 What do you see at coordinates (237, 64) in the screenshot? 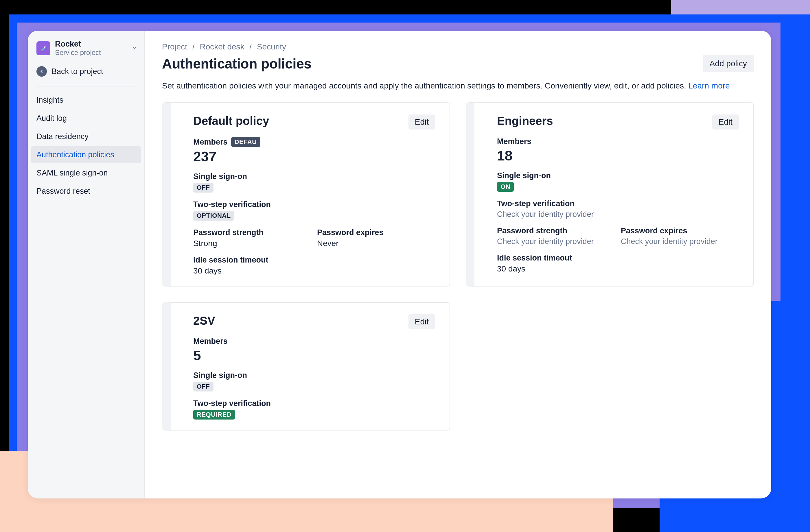
I see `page-title: Authentication policies` at bounding box center [237, 64].